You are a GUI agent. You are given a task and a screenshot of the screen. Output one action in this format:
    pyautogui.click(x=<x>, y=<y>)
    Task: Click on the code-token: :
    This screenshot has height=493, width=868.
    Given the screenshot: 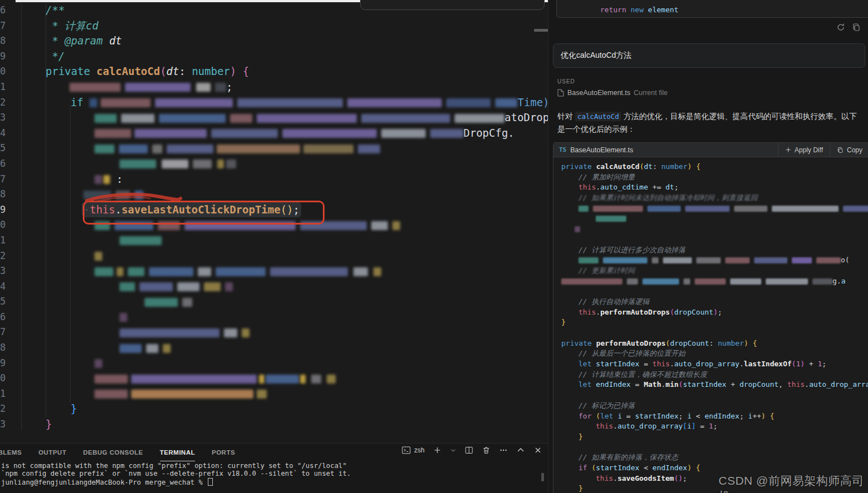 What is the action you would take?
    pyautogui.click(x=186, y=71)
    